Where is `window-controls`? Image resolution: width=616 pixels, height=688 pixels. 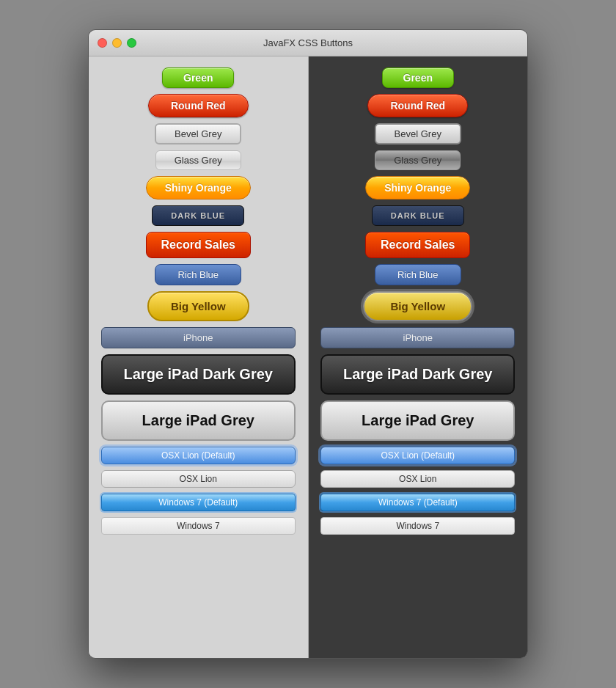
window-controls is located at coordinates (117, 43).